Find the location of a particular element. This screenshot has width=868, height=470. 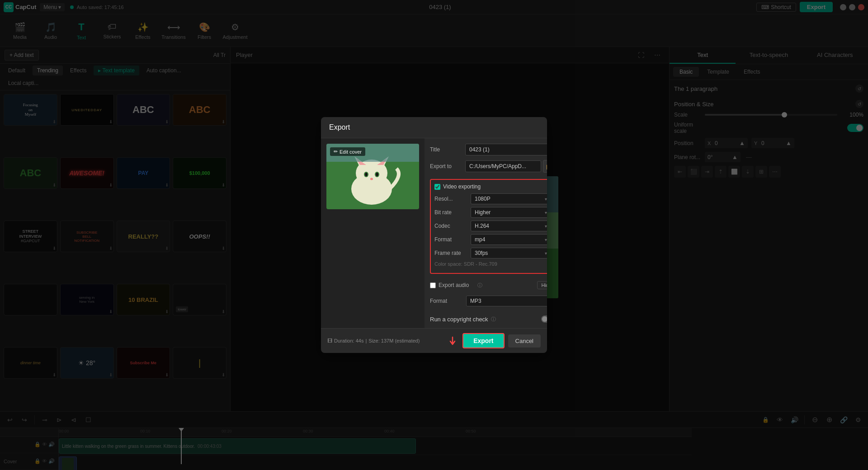

export-dialog-title: Export is located at coordinates (434, 127).